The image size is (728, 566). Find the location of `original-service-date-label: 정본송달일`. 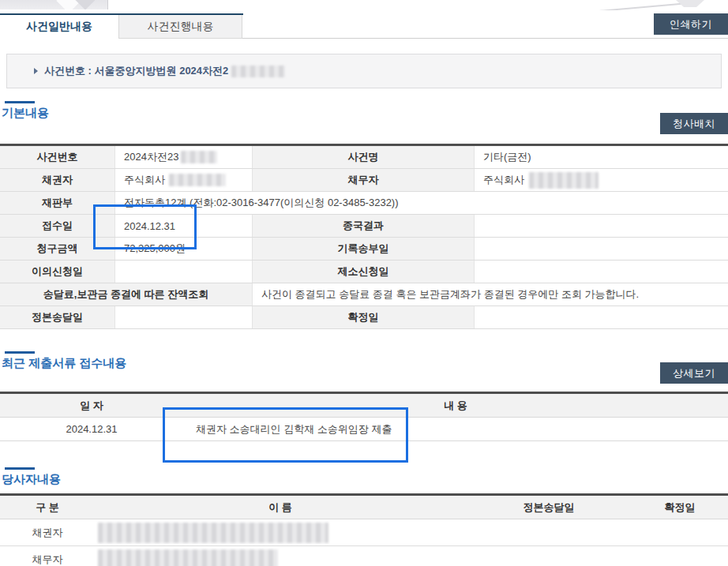

original-service-date-label: 정본송달일 is located at coordinates (58, 317).